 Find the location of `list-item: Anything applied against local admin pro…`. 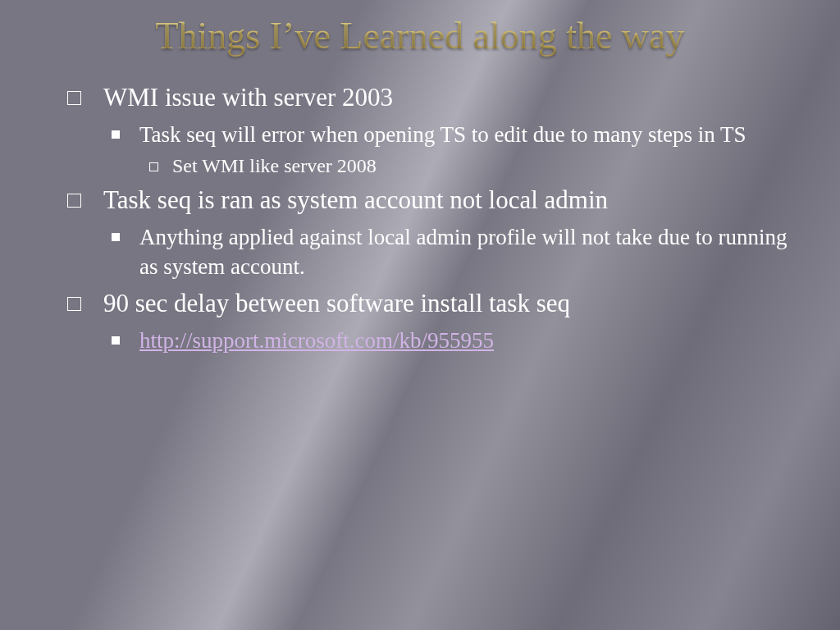

list-item: Anything applied against local admin pro… is located at coordinates (455, 252).